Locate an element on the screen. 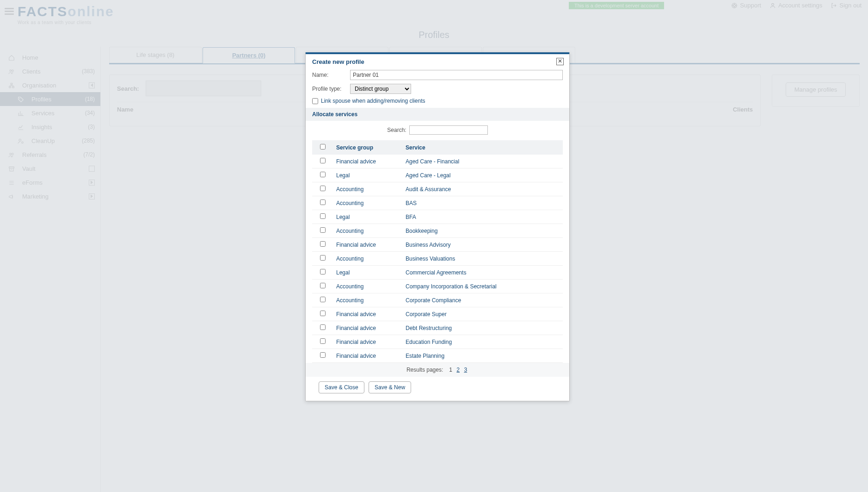  services-search-label: Search: is located at coordinates (397, 130).